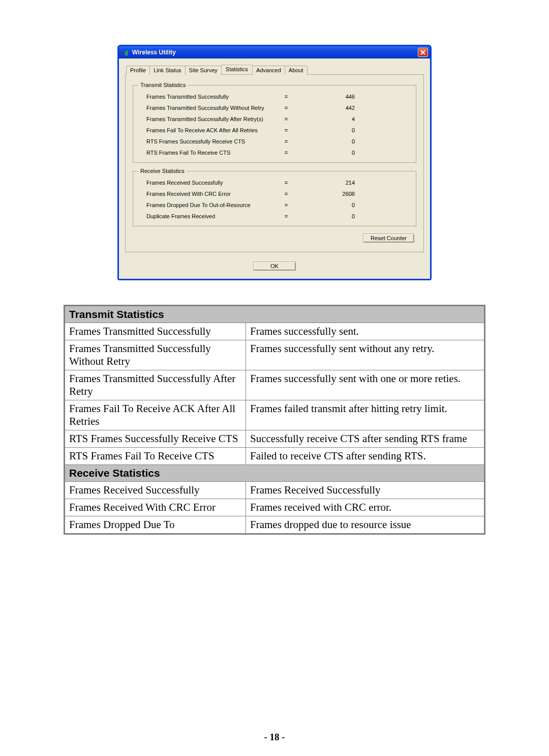  Describe the element at coordinates (208, 194) in the screenshot. I see `stat-label: Frames Received With CRC Error` at that location.